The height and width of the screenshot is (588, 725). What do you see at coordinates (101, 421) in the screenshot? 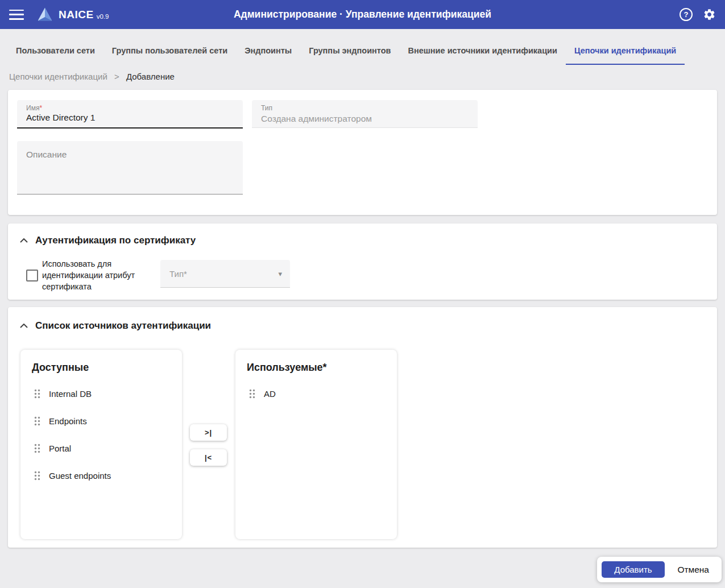
I see `list-item: Endpoints` at bounding box center [101, 421].